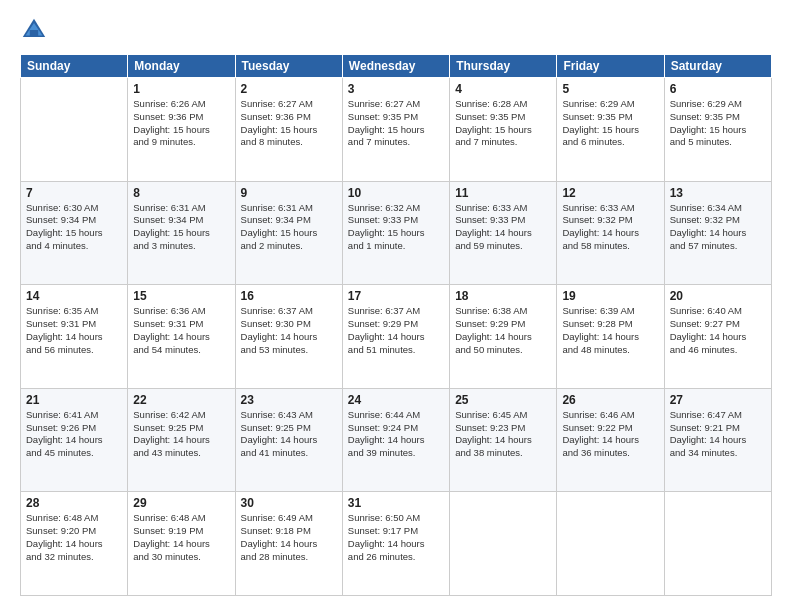 The width and height of the screenshot is (792, 612). Describe the element at coordinates (182, 440) in the screenshot. I see `calendar-cell: 22Sunrise: 6:42 AM Sunset: 9:25 PM Dayli…` at that location.